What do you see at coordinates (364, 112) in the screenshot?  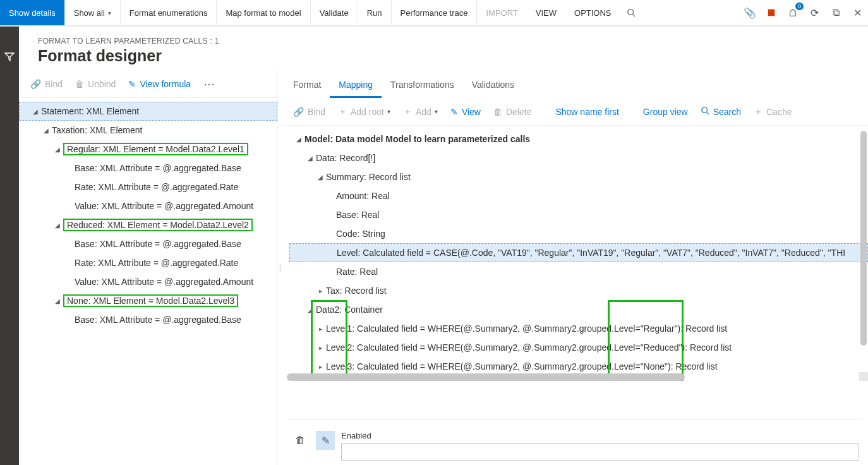 I see `add-root-button: ＋Add root▾` at bounding box center [364, 112].